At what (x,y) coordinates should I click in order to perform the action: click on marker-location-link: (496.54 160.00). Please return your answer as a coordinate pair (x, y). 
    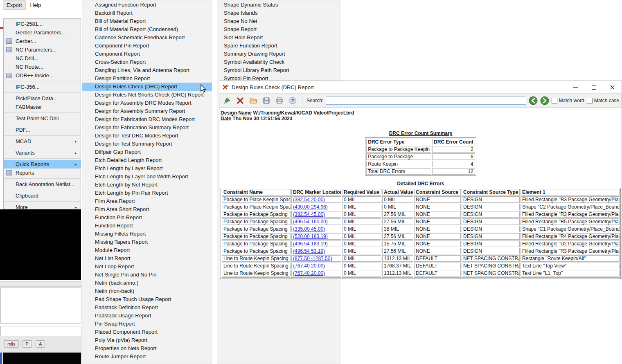
    Looking at the image, I should click on (310, 222).